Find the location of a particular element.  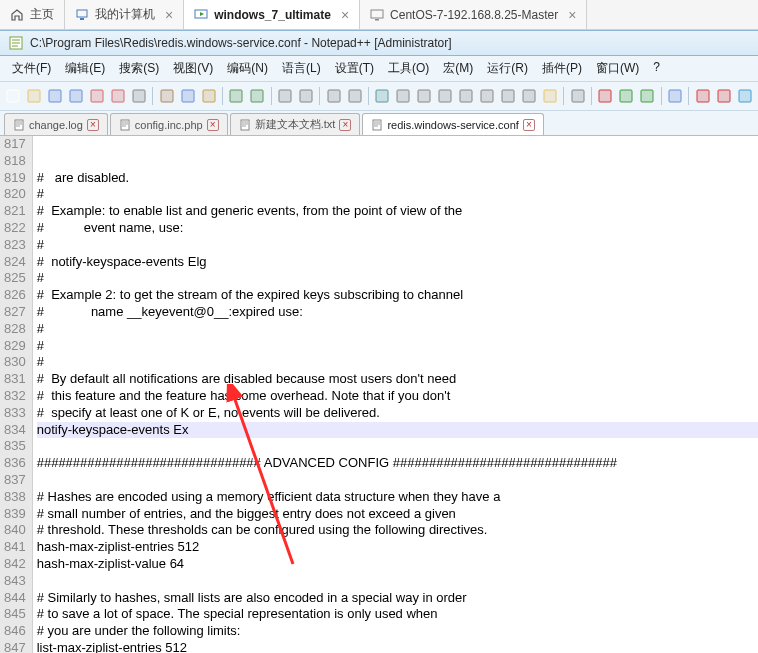

code-line: # to save a lot of space. The special re… is located at coordinates (398, 614).